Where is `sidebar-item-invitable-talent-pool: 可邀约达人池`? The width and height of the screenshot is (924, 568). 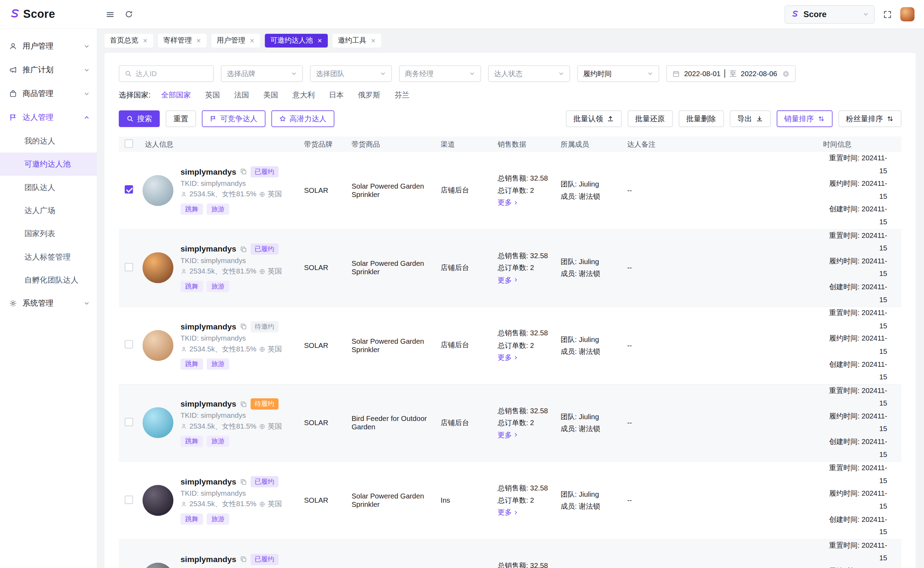 sidebar-item-invitable-talent-pool: 可邀约达人池 is located at coordinates (48, 164).